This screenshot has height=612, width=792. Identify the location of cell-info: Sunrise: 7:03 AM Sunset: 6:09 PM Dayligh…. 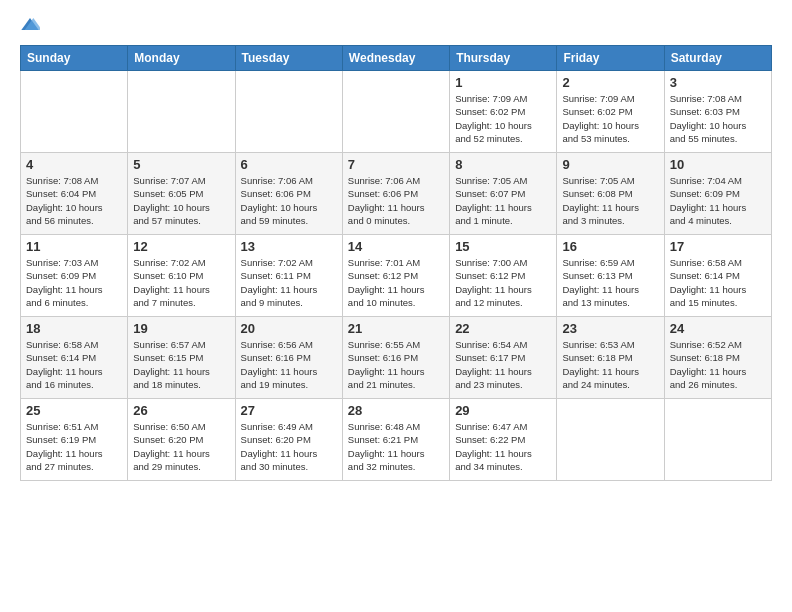
(74, 282).